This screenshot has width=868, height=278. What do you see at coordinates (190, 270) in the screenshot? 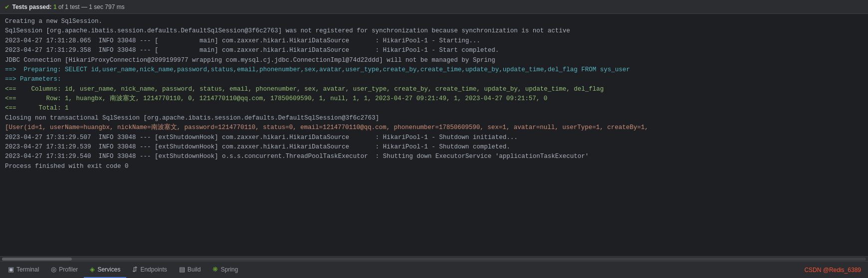
I see `tab-build: ▤Build` at bounding box center [190, 270].